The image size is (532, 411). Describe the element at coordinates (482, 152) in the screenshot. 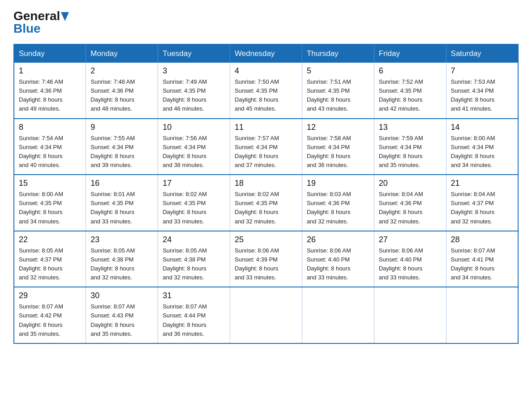

I see `day-info: Sunrise: 8:00 AMSunset: 4:34 PMDaylight:…` at that location.